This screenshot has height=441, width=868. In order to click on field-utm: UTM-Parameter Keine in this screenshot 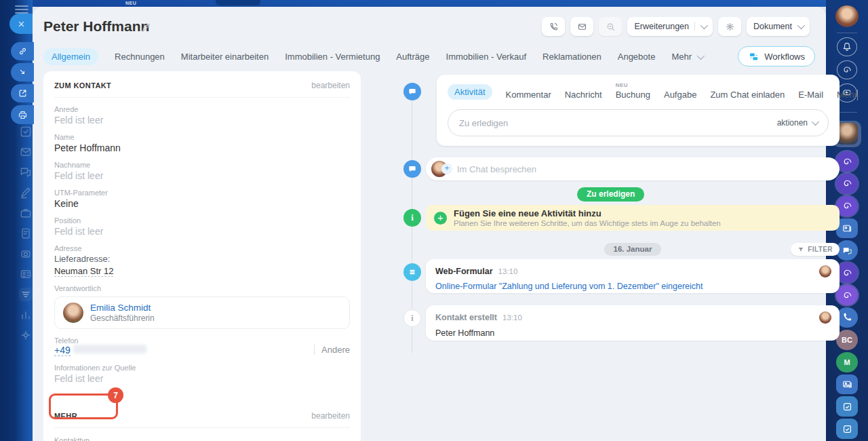, I will do `click(202, 199)`.